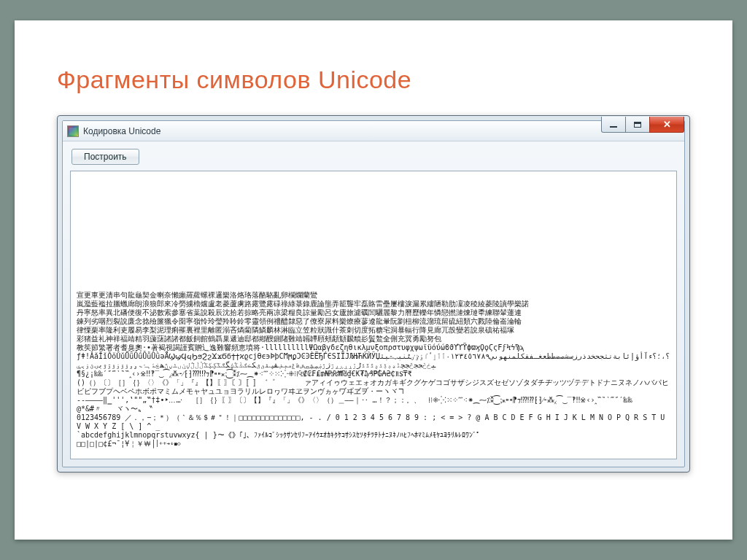 The height and width of the screenshot is (560, 747). What do you see at coordinates (234, 80) in the screenshot?
I see `slide-title: Фрагменты символов Unicode` at bounding box center [234, 80].